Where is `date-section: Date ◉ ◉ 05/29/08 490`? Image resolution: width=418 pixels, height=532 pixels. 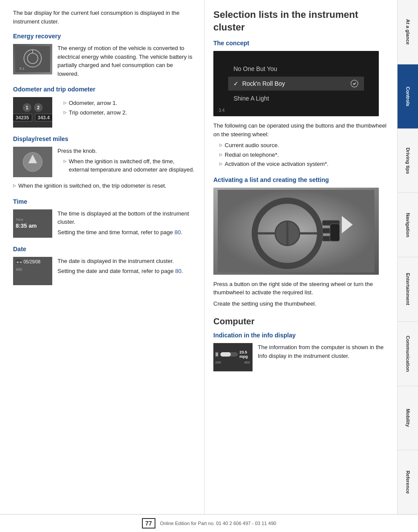 date-section: Date ◉ ◉ 05/29/08 490 is located at coordinates (104, 266).